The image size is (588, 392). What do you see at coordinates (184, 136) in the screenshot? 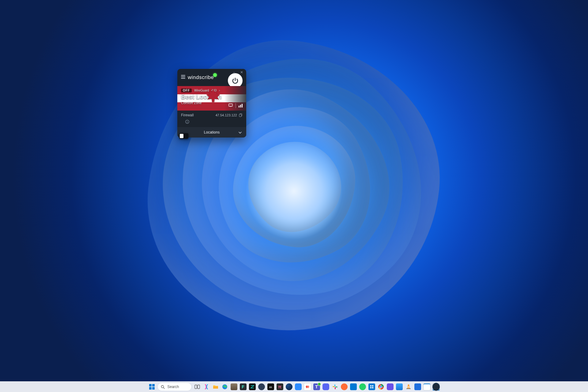
I see `firewall-toggle` at bounding box center [184, 136].